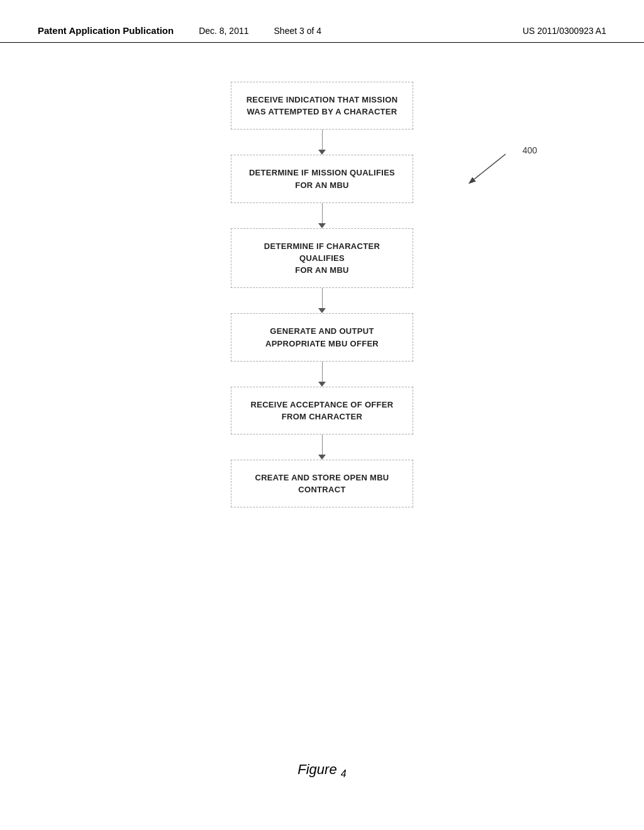  What do you see at coordinates (322, 337) in the screenshot?
I see `flow-box-4: GENERATE AND OUTPUTAPPROPRIATE MBU OFFER` at bounding box center [322, 337].